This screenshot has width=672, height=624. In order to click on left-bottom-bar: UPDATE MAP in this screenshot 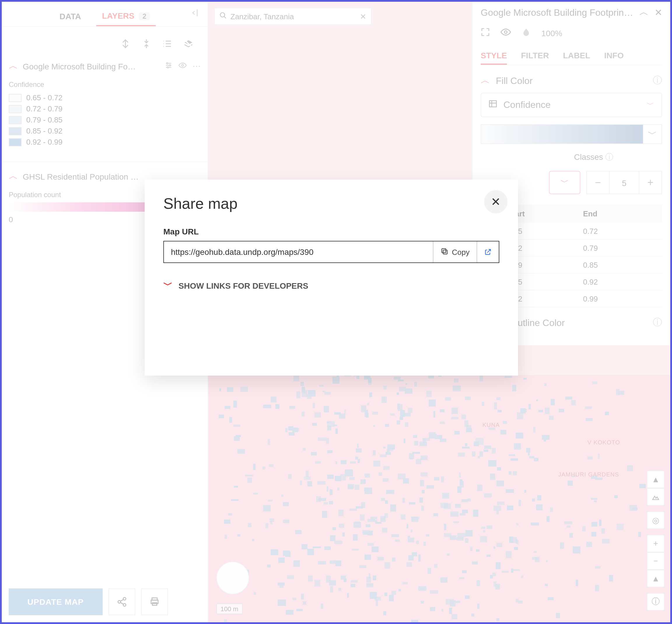, I will do `click(88, 602)`.